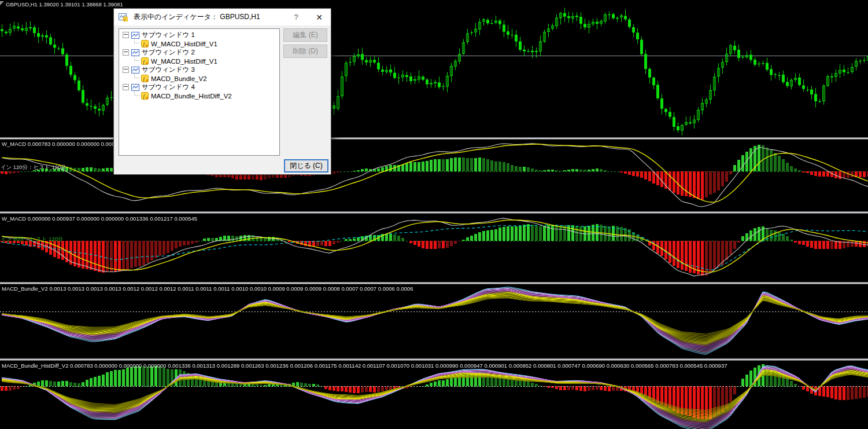  Describe the element at coordinates (222, 17) in the screenshot. I see `dialog-titlebar: f 表示中のインディケータ： GBPUSD,H1 ? ✕` at that location.